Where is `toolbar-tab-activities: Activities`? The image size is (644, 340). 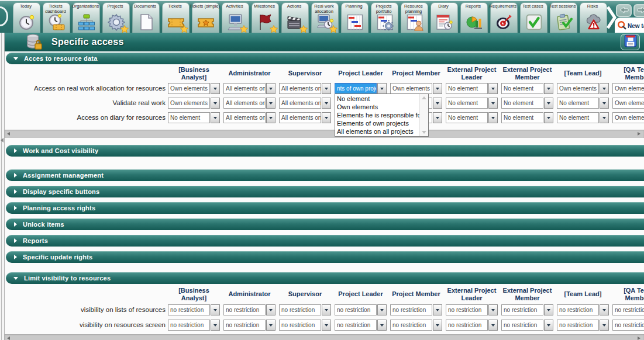 toolbar-tab-activities: Activities is located at coordinates (235, 18).